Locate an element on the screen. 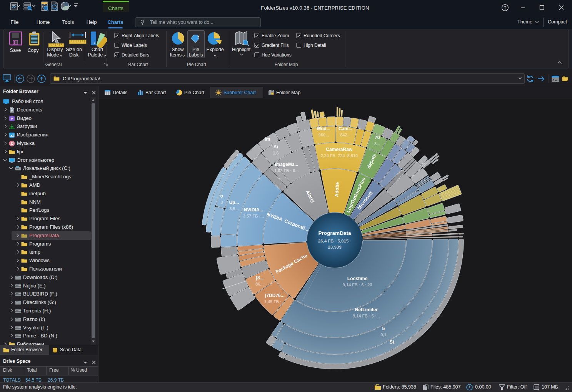 The image size is (572, 392). svg-text: Ai is located at coordinates (276, 147).